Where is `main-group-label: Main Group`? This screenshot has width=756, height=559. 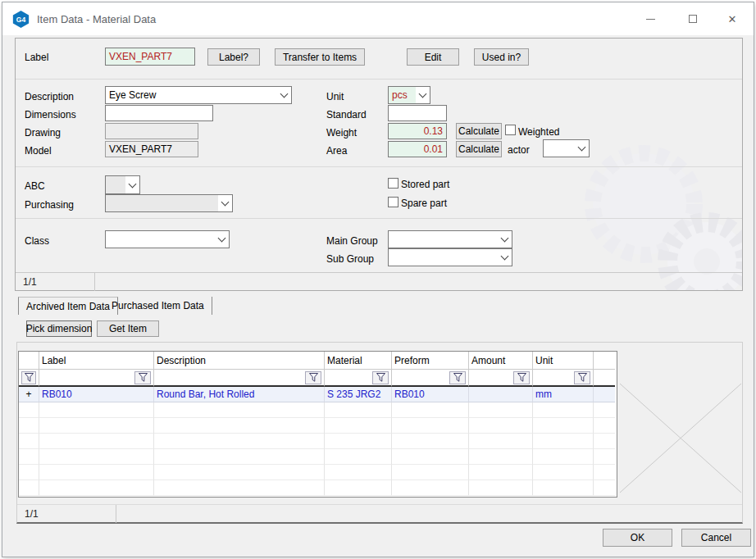 main-group-label: Main Group is located at coordinates (353, 241).